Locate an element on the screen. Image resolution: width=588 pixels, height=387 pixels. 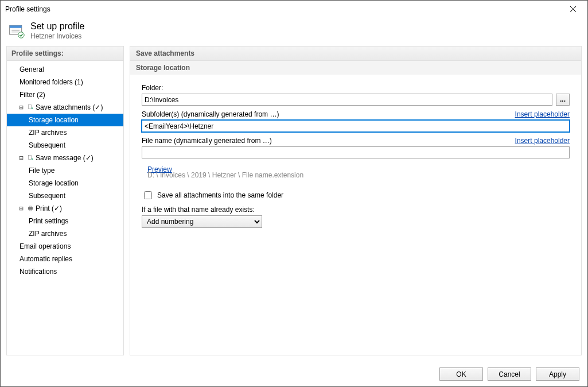
filename-label: File name (dynamically generated from …) is located at coordinates (207, 141).